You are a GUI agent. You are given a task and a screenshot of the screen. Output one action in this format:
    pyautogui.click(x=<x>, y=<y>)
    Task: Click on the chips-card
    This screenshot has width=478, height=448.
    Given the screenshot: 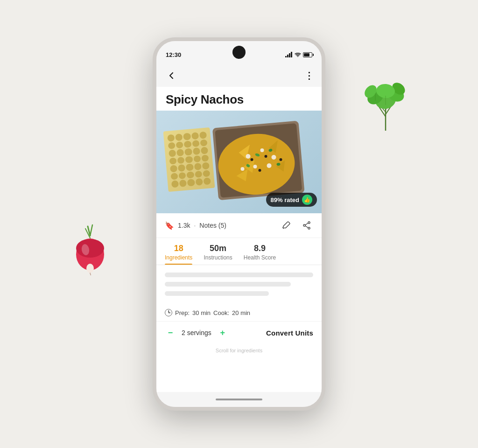 What is the action you would take?
    pyautogui.click(x=190, y=160)
    